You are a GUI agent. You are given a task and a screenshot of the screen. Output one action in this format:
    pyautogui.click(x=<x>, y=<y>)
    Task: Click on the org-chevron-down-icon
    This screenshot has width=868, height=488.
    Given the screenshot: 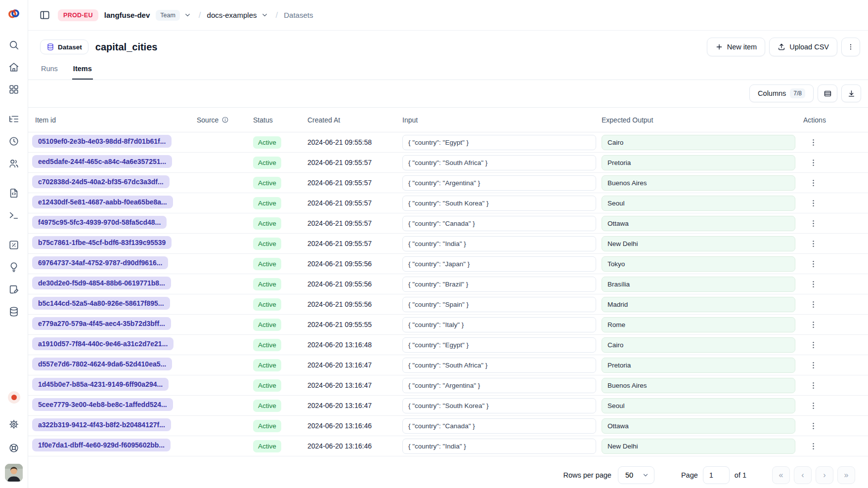 What is the action you would take?
    pyautogui.click(x=188, y=15)
    